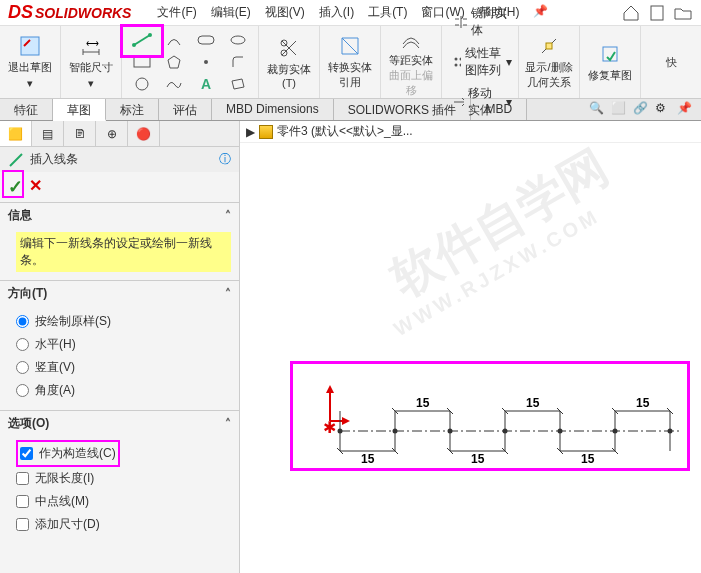 This screenshot has height=573, width=701. Describe the element at coordinates (533, 403) in the screenshot. I see `dim-top-2: 15` at that location.